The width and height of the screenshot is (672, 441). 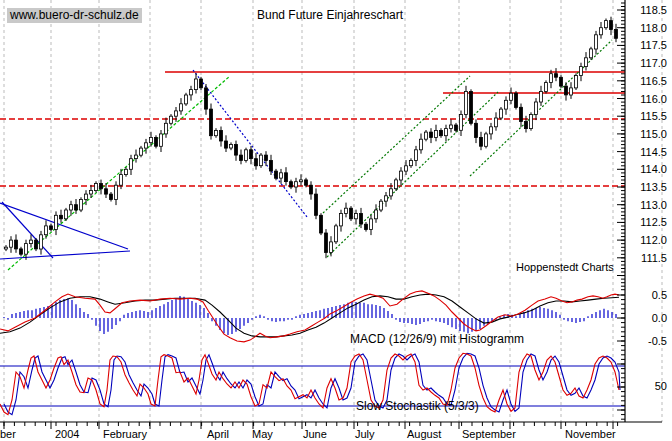 What do you see at coordinates (418, 406) in the screenshot?
I see `stoch-panel-label: Slow Stochastik (5/3/3)` at bounding box center [418, 406].